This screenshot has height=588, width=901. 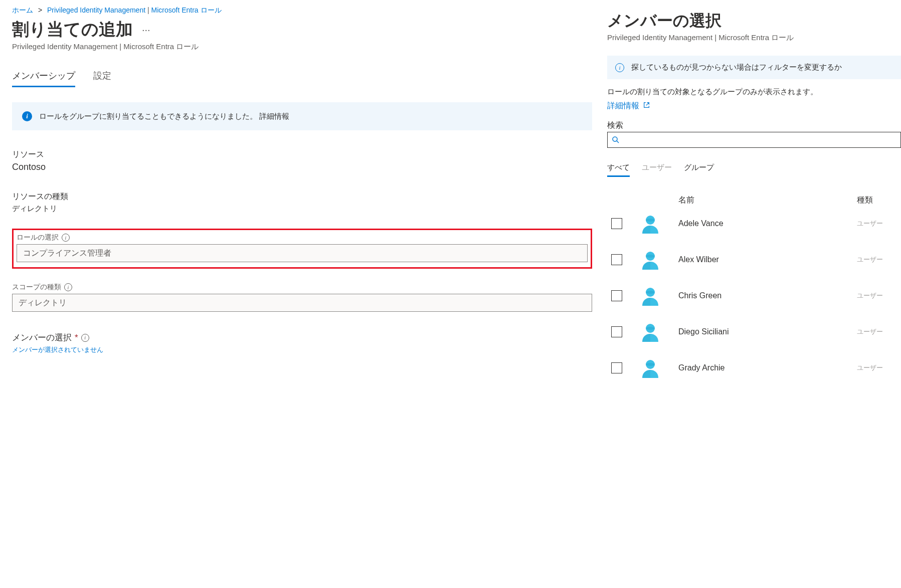 I want to click on breadcrumb-home: ホーム, so click(x=23, y=10).